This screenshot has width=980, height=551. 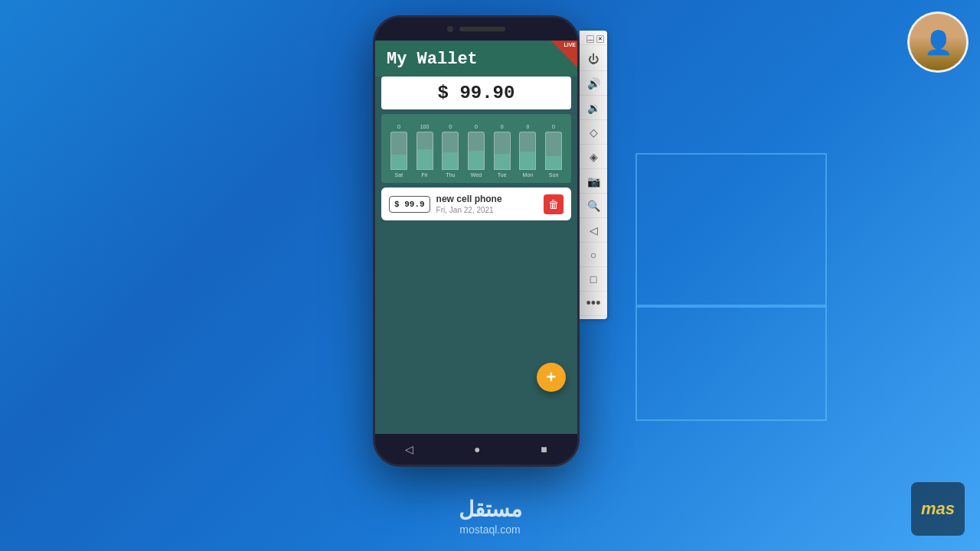 What do you see at coordinates (476, 29) in the screenshot?
I see `phone-top-bar` at bounding box center [476, 29].